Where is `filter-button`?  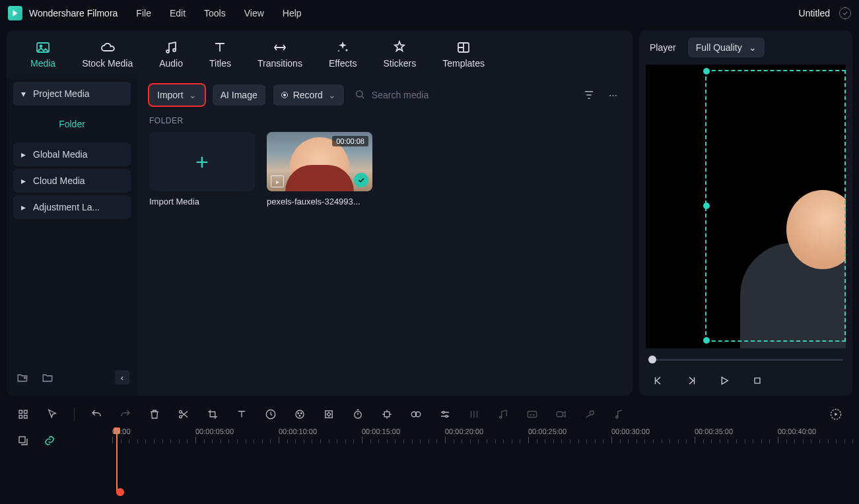 filter-button is located at coordinates (589, 95).